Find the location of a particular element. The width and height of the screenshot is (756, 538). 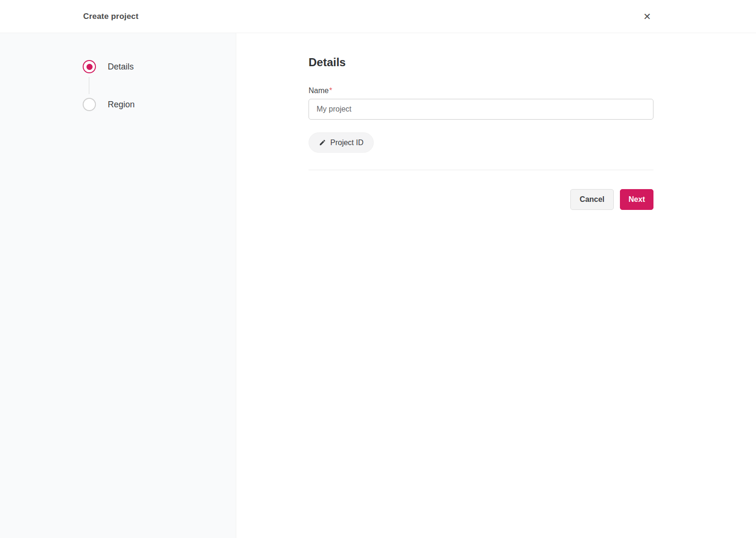

next-button: Next is located at coordinates (637, 200).